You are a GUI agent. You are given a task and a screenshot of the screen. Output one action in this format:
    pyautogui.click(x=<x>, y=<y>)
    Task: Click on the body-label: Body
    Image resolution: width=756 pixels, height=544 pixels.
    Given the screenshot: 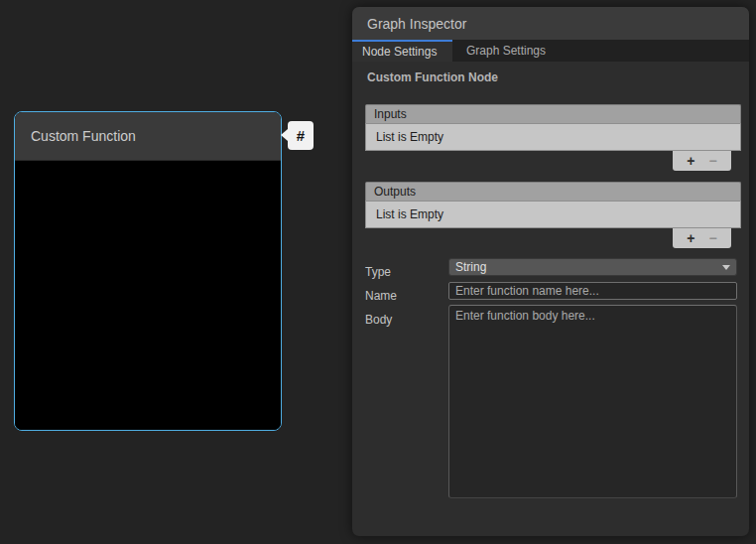 What is the action you would take?
    pyautogui.click(x=379, y=320)
    